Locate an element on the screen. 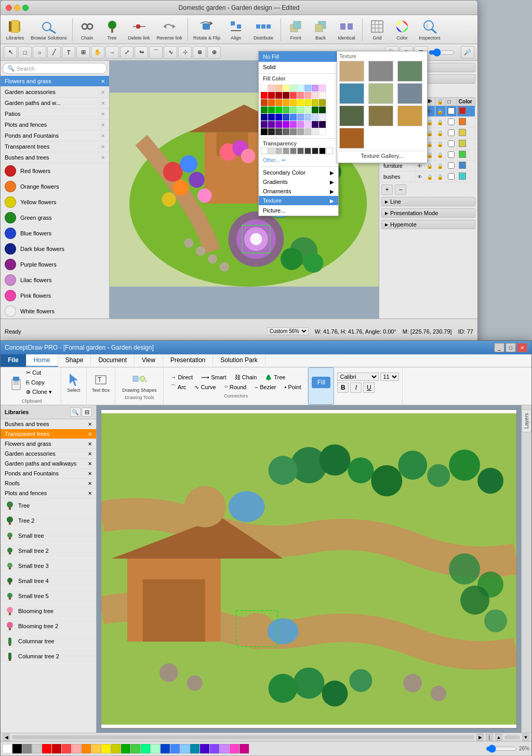  toolbar-front: Front is located at coordinates (296, 29).